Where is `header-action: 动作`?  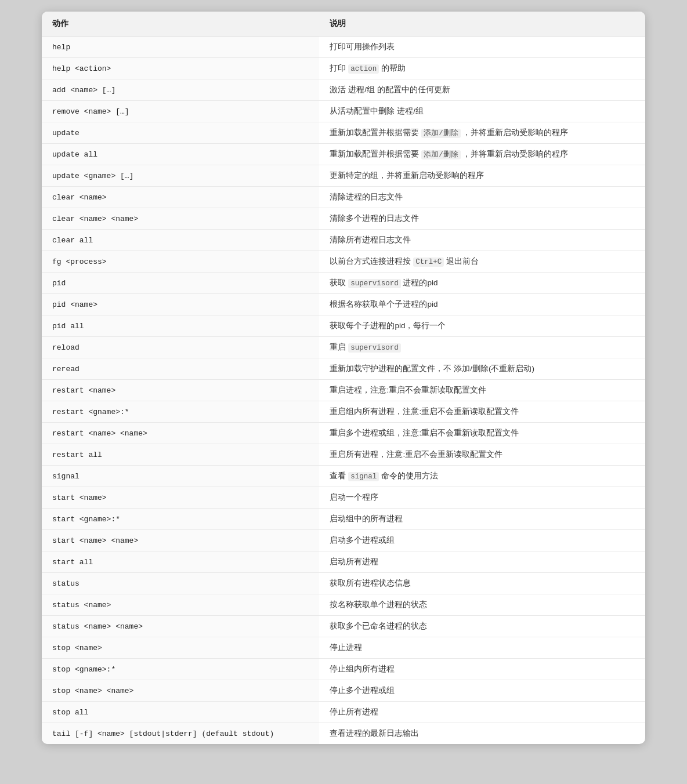
header-action: 动作 is located at coordinates (180, 24).